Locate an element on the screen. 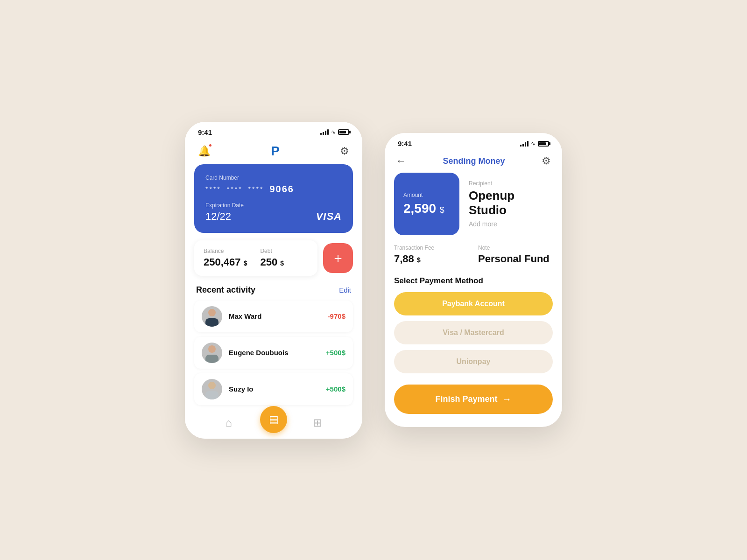 This screenshot has width=747, height=560. card-dots-2: **** is located at coordinates (235, 189).